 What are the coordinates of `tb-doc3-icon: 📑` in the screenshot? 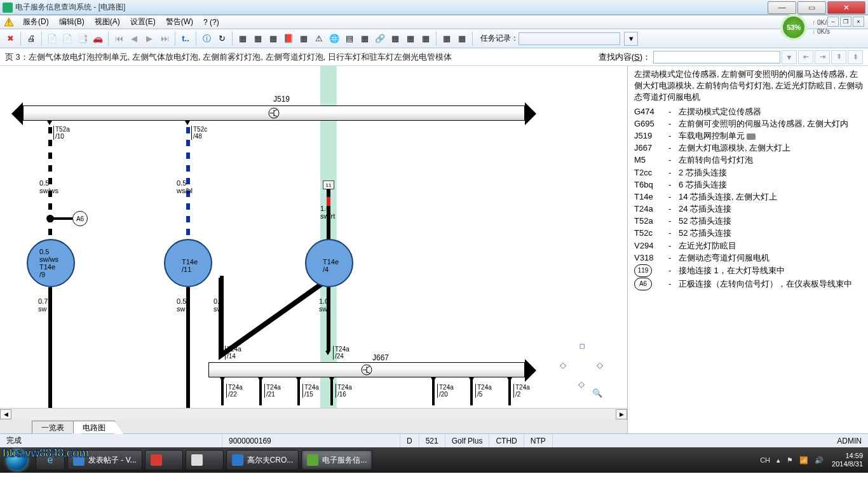 It's located at (83, 39).